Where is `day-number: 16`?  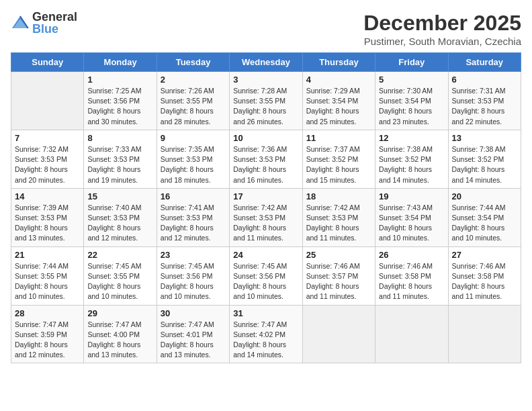
day-number: 16 is located at coordinates (193, 196).